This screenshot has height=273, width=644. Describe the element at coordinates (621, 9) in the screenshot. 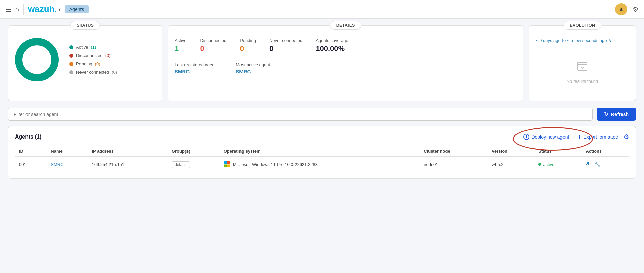

I see `user-avatar: a` at that location.